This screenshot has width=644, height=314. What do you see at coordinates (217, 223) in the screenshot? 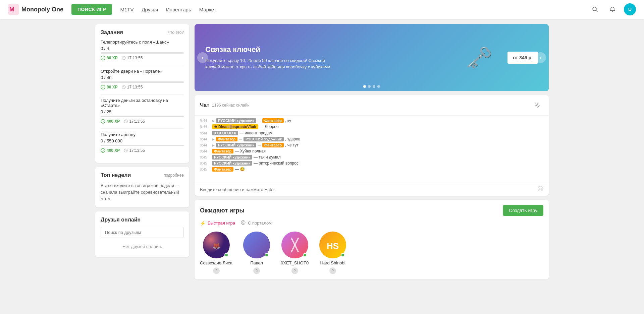
I see `game-tab-quick: ⚡ Быстрая игра` at bounding box center [217, 223].